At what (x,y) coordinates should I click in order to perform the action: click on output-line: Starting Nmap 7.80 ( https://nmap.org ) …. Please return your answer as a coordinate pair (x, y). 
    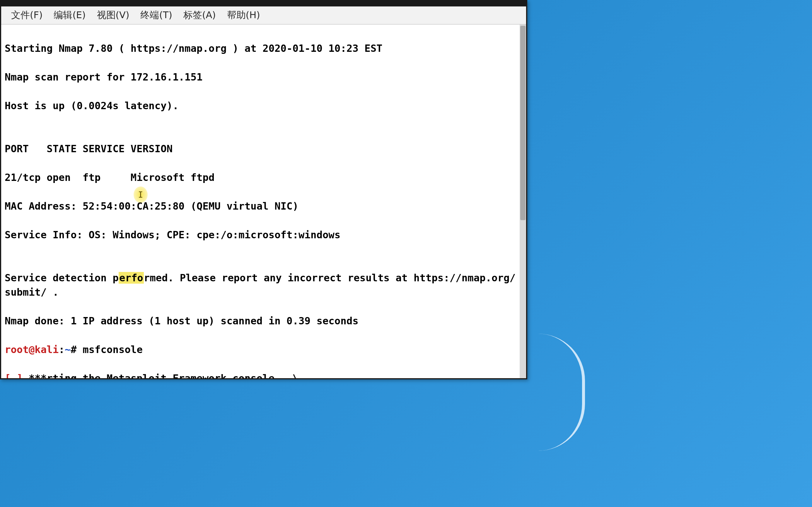
    Looking at the image, I should click on (260, 48).